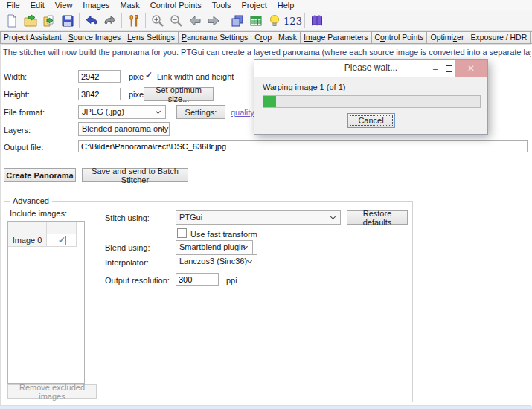  I want to click on restore-defaults-button: Restore defaults, so click(377, 217).